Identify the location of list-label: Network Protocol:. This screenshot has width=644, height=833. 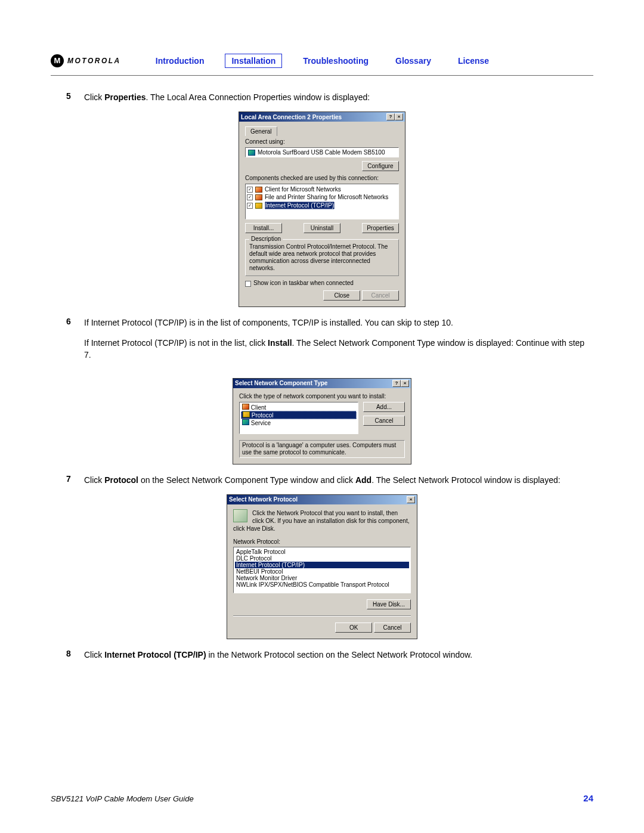
(322, 541).